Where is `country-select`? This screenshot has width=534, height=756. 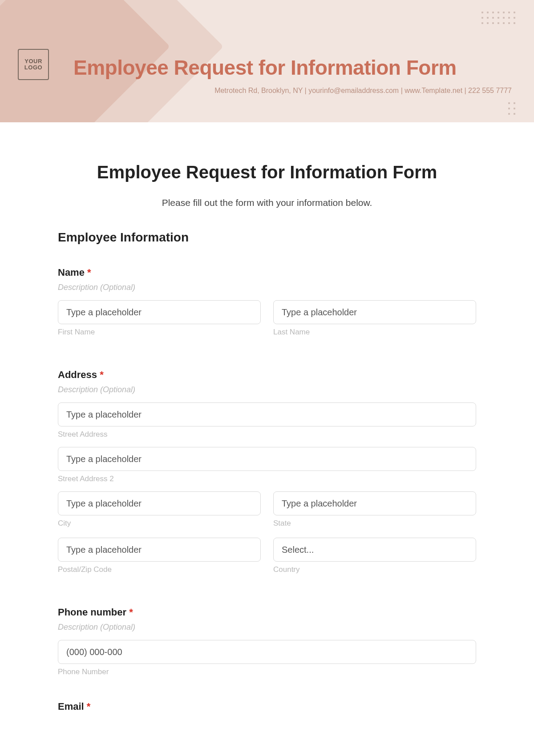
country-select is located at coordinates (375, 550).